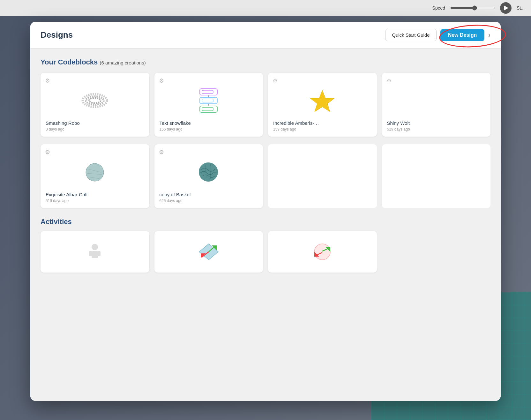 The image size is (531, 420). Describe the element at coordinates (275, 81) in the screenshot. I see `gear-icon-incredible-amberis: ⚙` at that location.